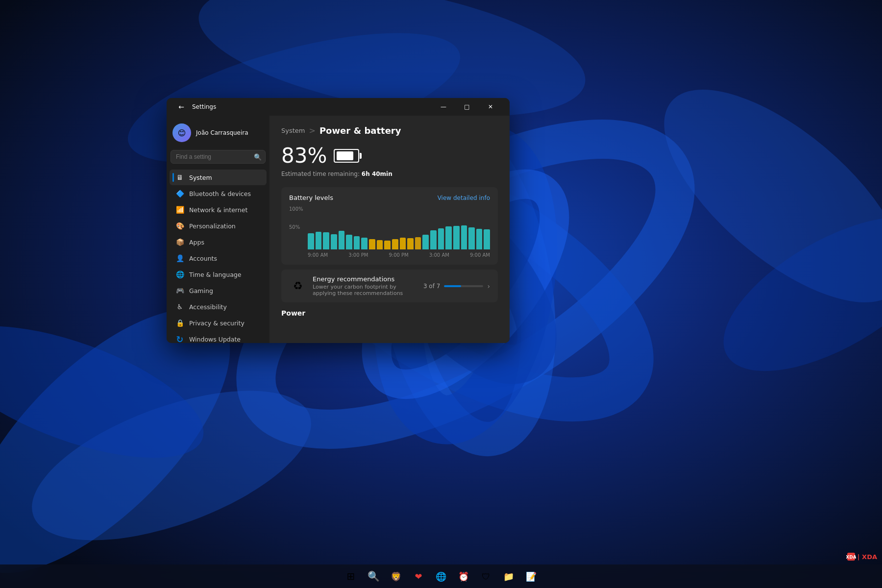 The image size is (882, 588). I want to click on system-icon: 🖥, so click(180, 177).